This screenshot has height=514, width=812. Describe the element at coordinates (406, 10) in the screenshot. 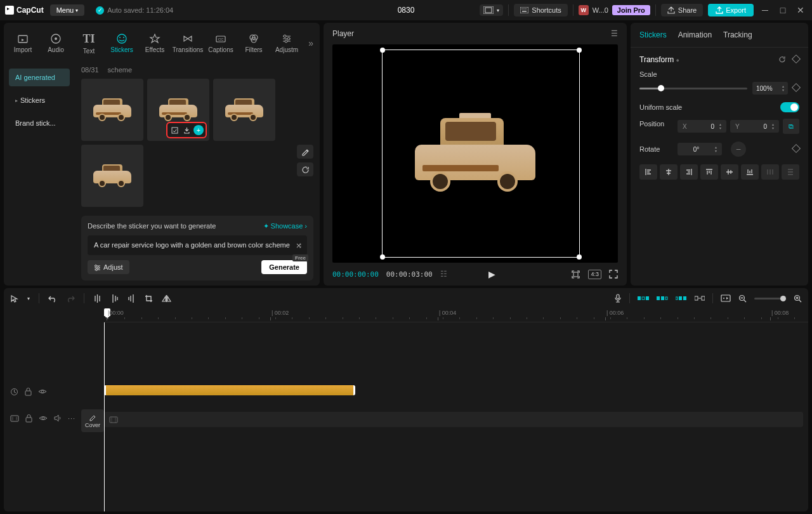

I see `project-title: 0830` at that location.